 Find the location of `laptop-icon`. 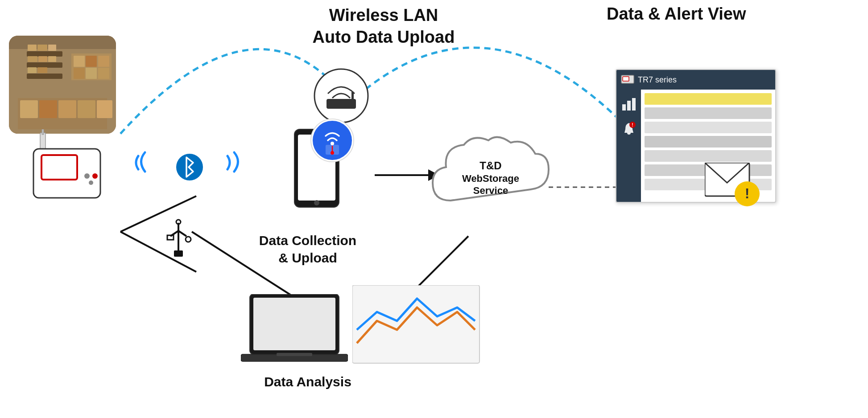

laptop-icon is located at coordinates (294, 334).